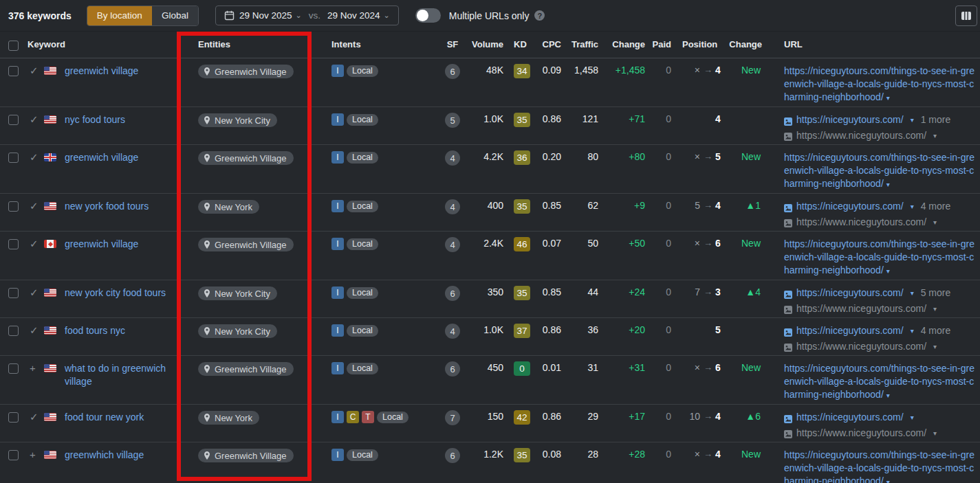  Describe the element at coordinates (307, 15) in the screenshot. I see `date-range-picker: 29 Nov 2025 ⌄ vs. 29 Nov 2024 ⌄` at that location.